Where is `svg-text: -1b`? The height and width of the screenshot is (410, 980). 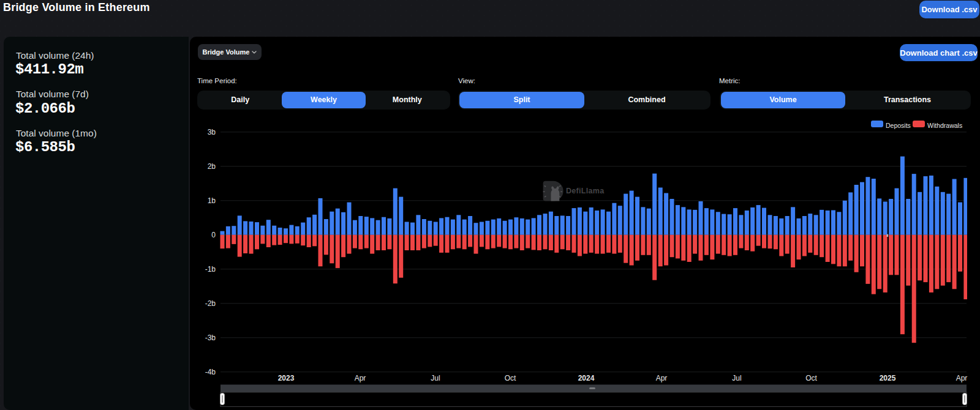 svg-text: -1b is located at coordinates (211, 269).